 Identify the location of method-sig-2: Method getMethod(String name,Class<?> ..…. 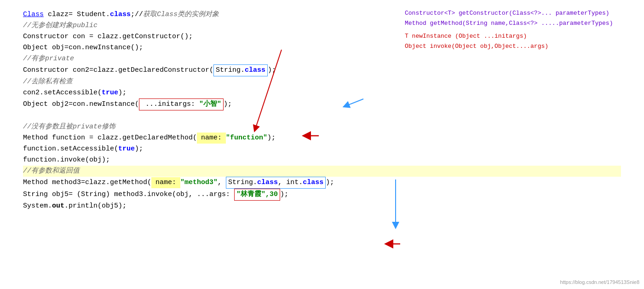
(515, 23).